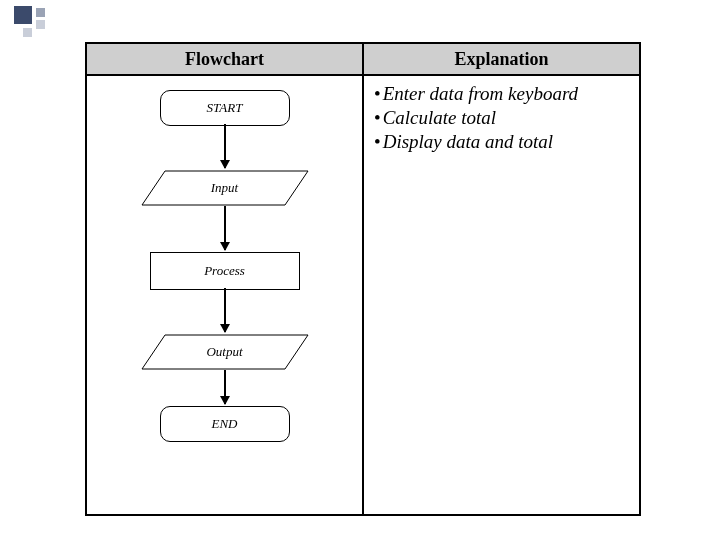 Image resolution: width=720 pixels, height=540 pixels. What do you see at coordinates (363, 60) in the screenshot?
I see `table-header-row: Flowchart Explanation` at bounding box center [363, 60].